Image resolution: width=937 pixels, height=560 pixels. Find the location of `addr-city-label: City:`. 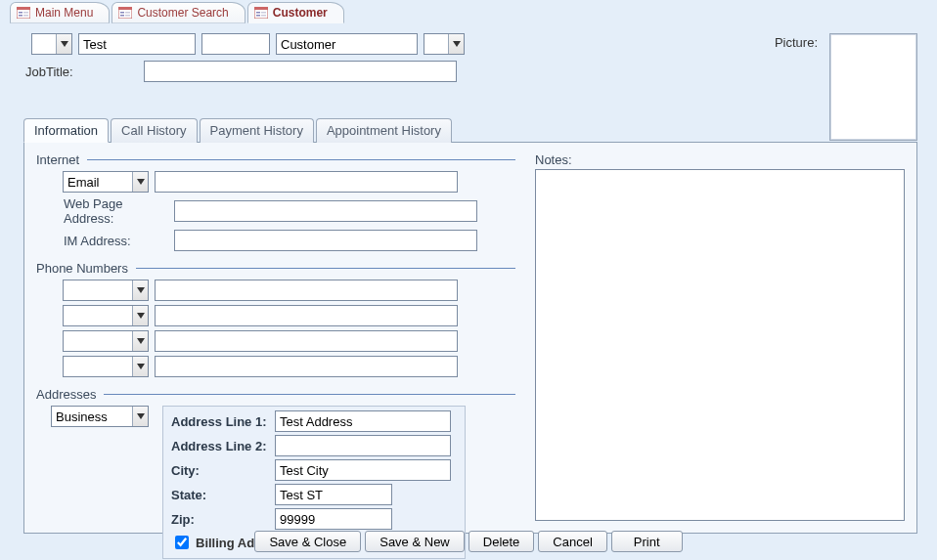

addr-city-label: City: is located at coordinates (220, 471).